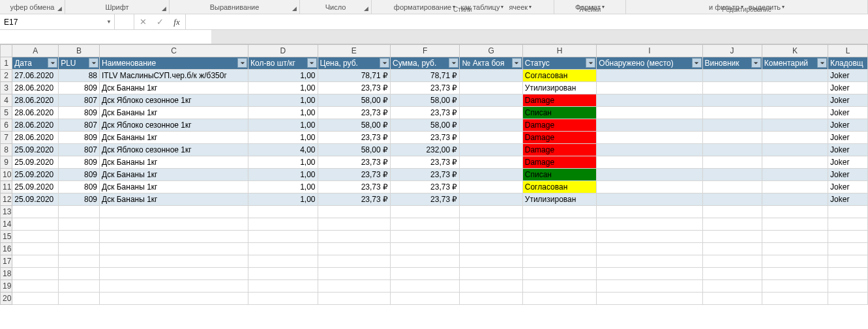 This screenshot has width=868, height=329. Describe the element at coordinates (174, 125) in the screenshot. I see `cell: Дск Яблоко сезонное 1кг` at that location.